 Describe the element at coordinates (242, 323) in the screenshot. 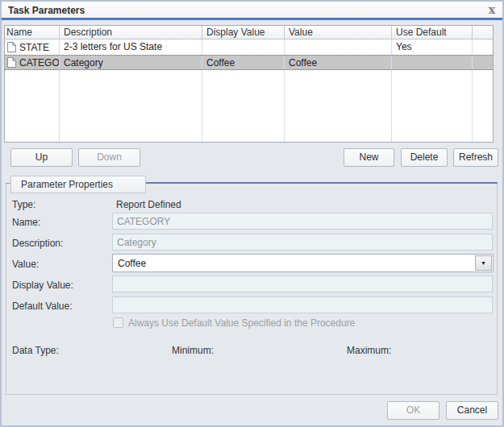

I see `always-use-default-label: Always Use Default Value Specified in th…` at that location.